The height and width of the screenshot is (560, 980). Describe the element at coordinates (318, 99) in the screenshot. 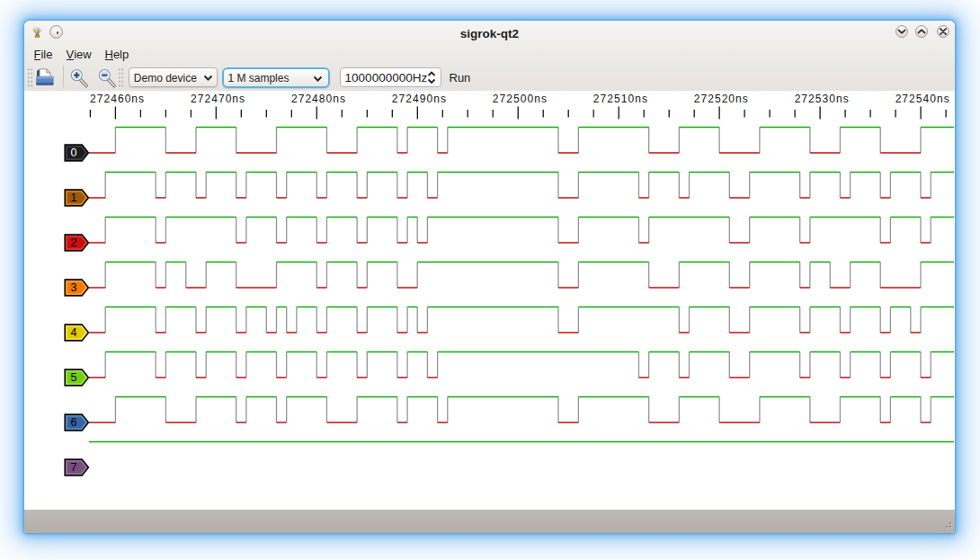

I see `svg-text: 272480ns` at that location.